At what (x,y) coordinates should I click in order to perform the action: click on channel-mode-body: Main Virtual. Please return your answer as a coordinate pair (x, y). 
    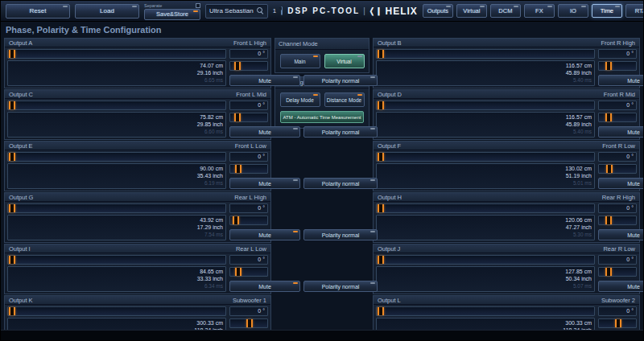
    Looking at the image, I should click on (322, 61).